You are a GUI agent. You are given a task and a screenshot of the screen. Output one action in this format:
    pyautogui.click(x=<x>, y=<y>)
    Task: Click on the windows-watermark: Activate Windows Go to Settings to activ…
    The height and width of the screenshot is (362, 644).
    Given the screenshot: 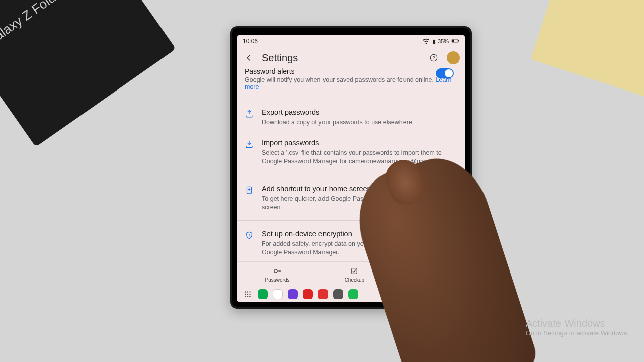 What is the action you would take?
    pyautogui.click(x=578, y=327)
    